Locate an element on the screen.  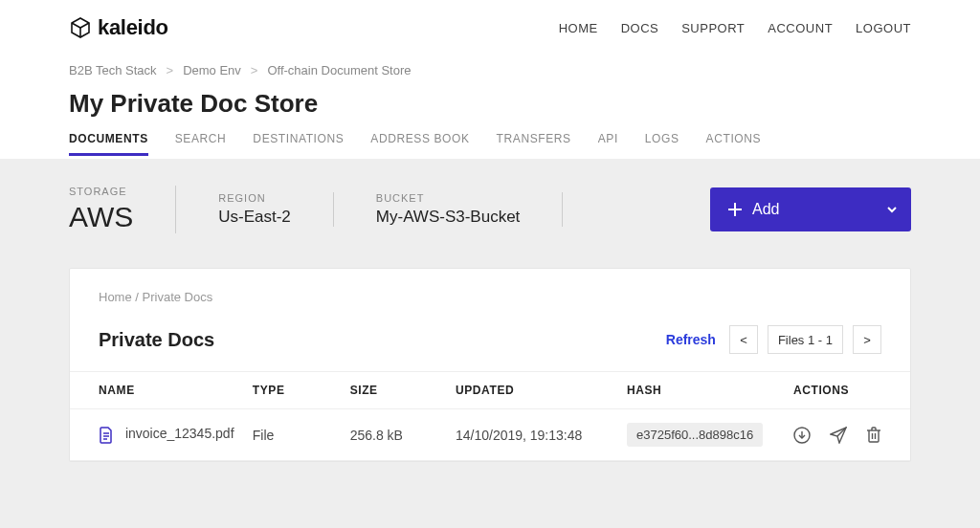
tab-api: API is located at coordinates (609, 143).